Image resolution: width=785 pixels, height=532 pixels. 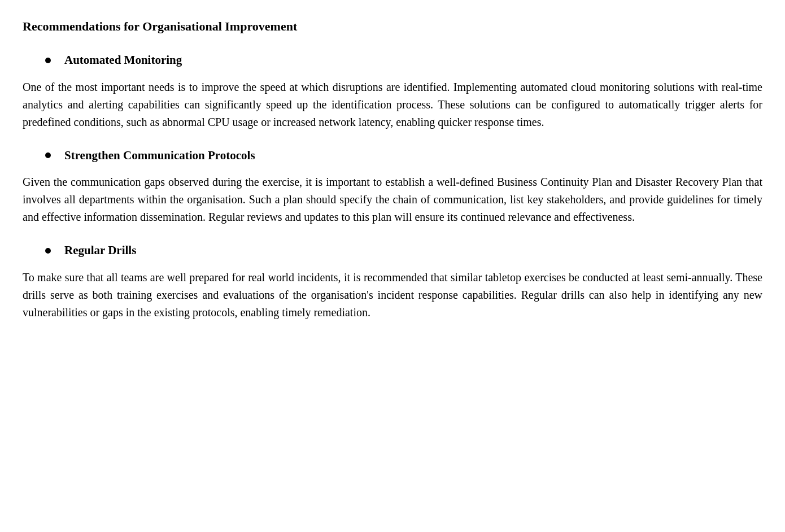 What do you see at coordinates (393, 251) in the screenshot?
I see `bullet-heading-row-3: Regular Drills` at bounding box center [393, 251].